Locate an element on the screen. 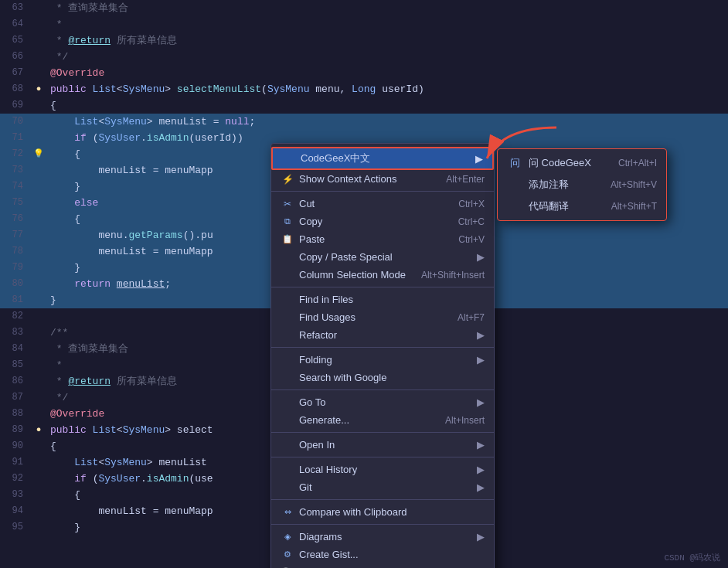 Image resolution: width=728 pixels, height=568 pixels. line-66: 66 */ is located at coordinates (364, 57).